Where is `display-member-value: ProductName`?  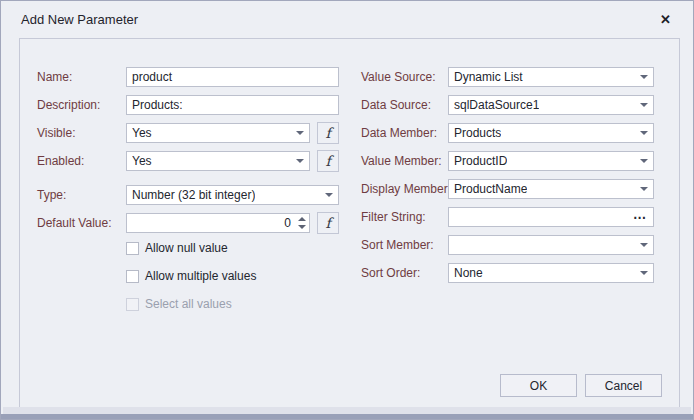
display-member-value: ProductName is located at coordinates (490, 189).